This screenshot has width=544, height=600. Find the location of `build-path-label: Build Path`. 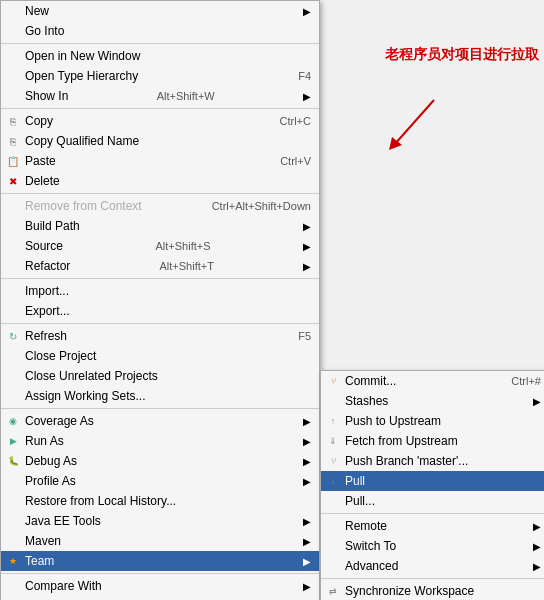

build-path-label: Build Path is located at coordinates (52, 226).